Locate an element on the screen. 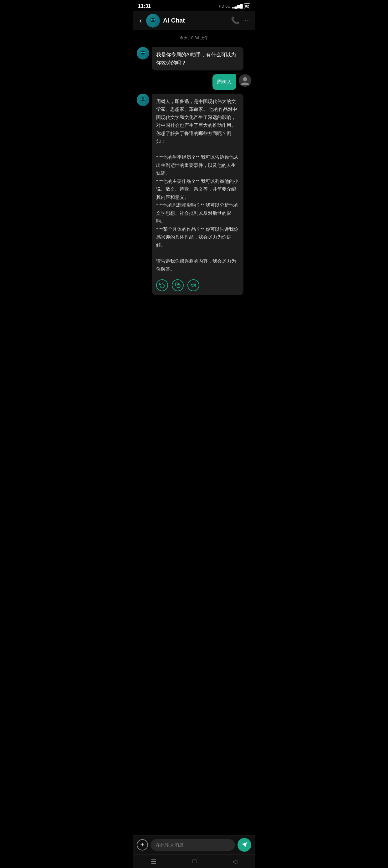  user-avatar is located at coordinates (245, 80).